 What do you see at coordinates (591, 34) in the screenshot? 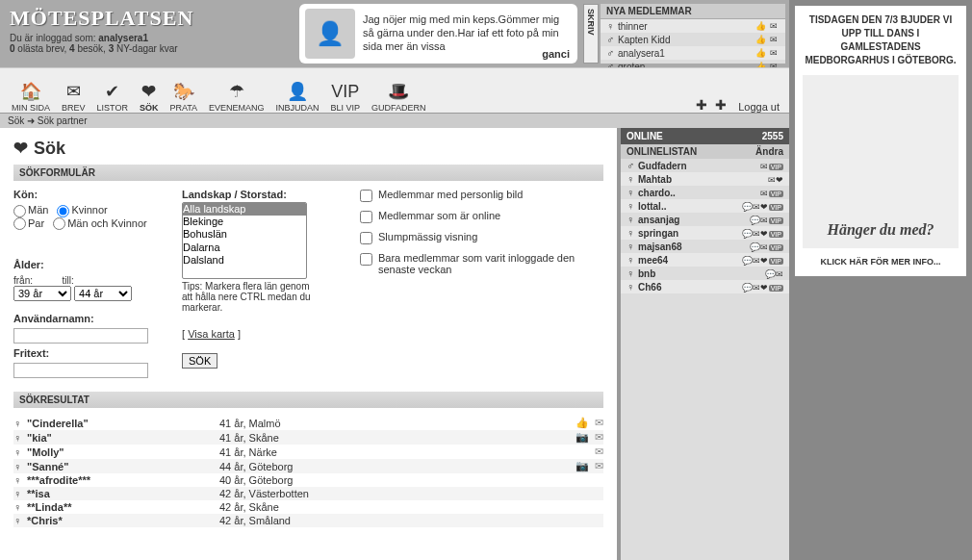
I see `skriv-tab: SKRIV` at bounding box center [591, 34].